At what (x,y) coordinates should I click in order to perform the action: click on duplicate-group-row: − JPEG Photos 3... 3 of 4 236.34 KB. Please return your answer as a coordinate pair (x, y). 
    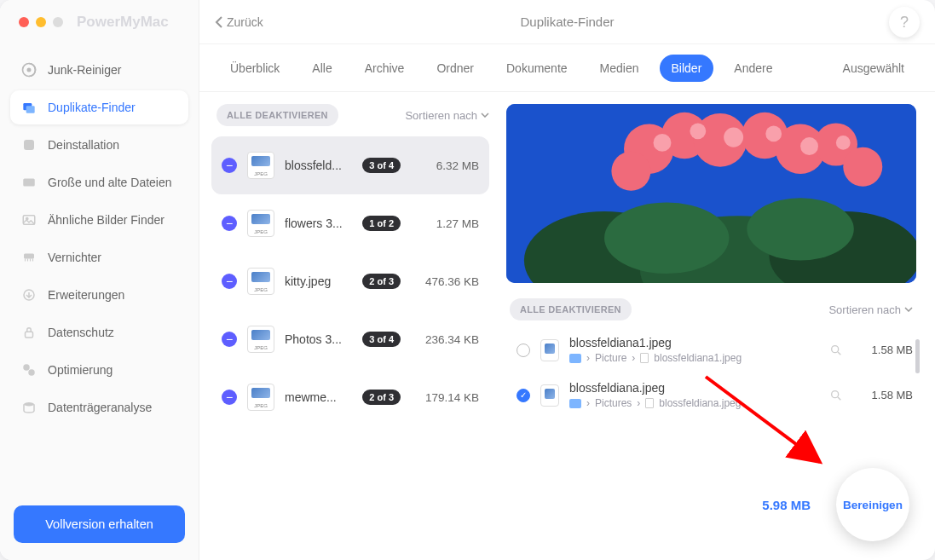
    Looking at the image, I should click on (350, 339).